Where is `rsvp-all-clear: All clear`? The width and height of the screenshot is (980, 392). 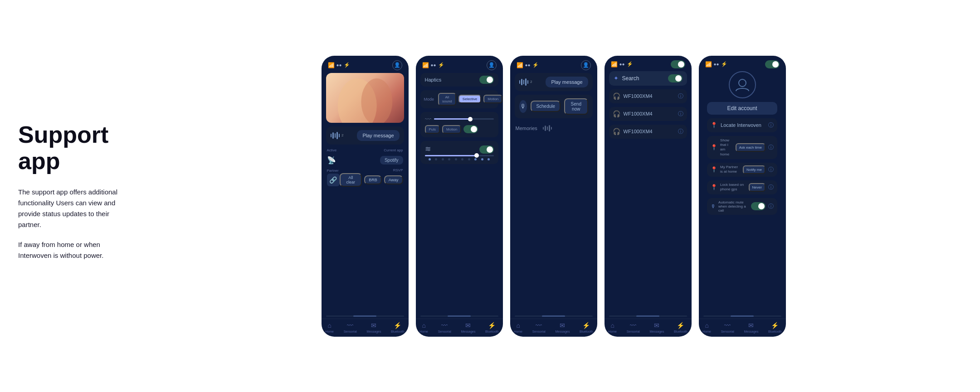
rsvp-all-clear: All clear is located at coordinates (351, 180).